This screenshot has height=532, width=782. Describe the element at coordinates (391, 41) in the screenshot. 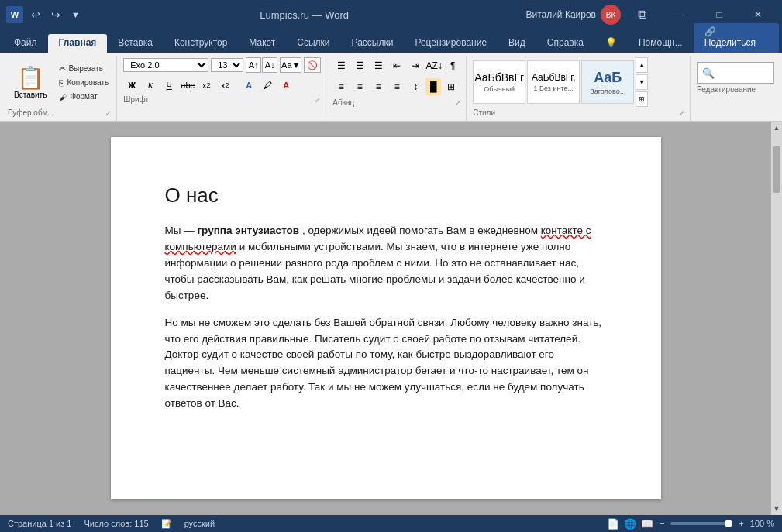

I see `ribbon-tabs: Файл Главная Вставка Конструктор Макет С…` at that location.